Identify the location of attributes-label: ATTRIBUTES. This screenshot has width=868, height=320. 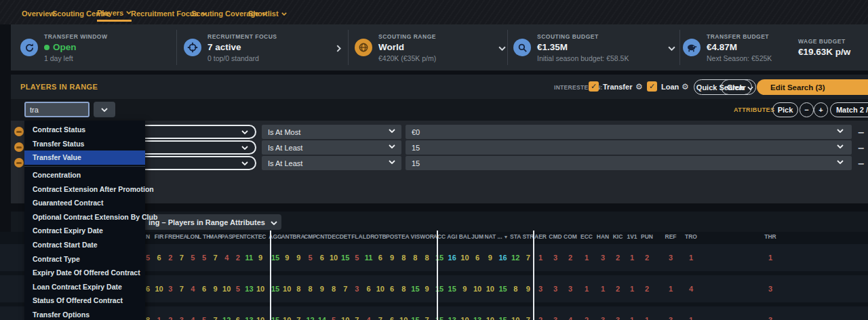
(754, 110).